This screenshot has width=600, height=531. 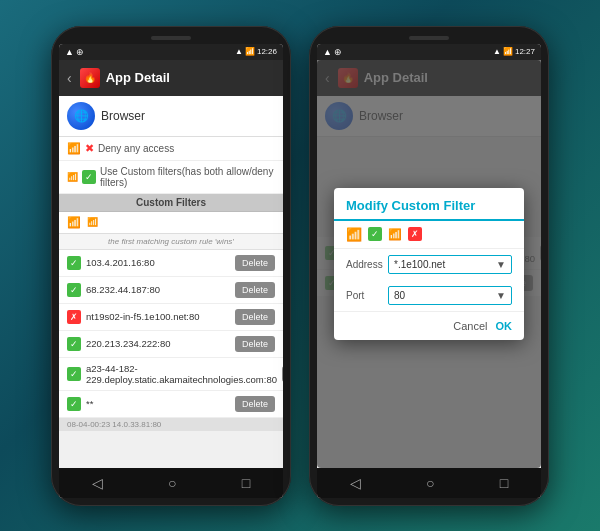 What do you see at coordinates (429, 296) in the screenshot?
I see `dialog-port-row: Port 80 ▼` at bounding box center [429, 296].